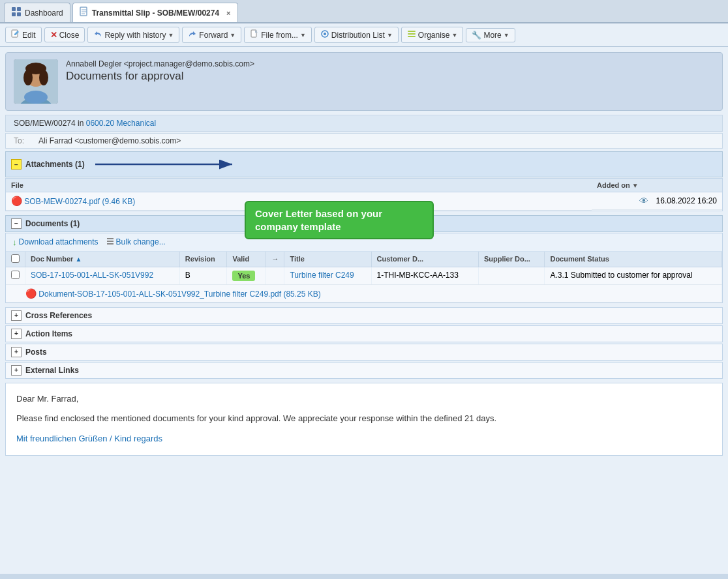  Describe the element at coordinates (133, 35) in the screenshot. I see `reply-history-button: Reply with history ▼` at that location.